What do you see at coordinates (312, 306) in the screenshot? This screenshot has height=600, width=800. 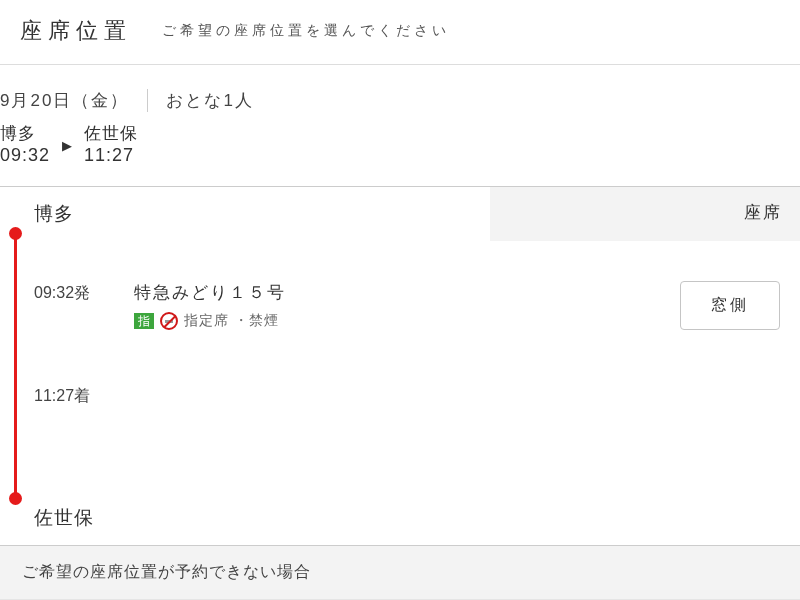 I see `train-info: 特急みどり１５号 指 指定席 ・禁煙` at bounding box center [312, 306].